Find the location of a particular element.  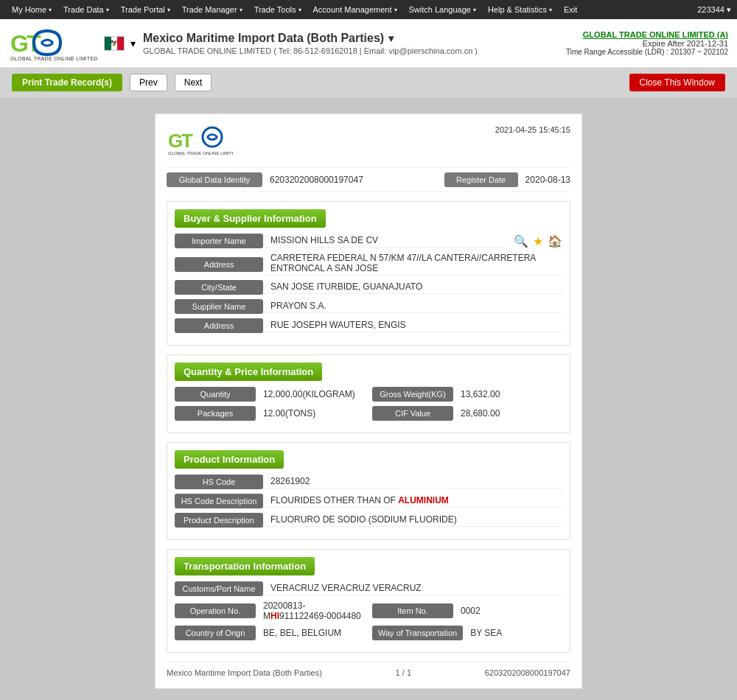

print-button: Print Trade Record(s) is located at coordinates (67, 83).